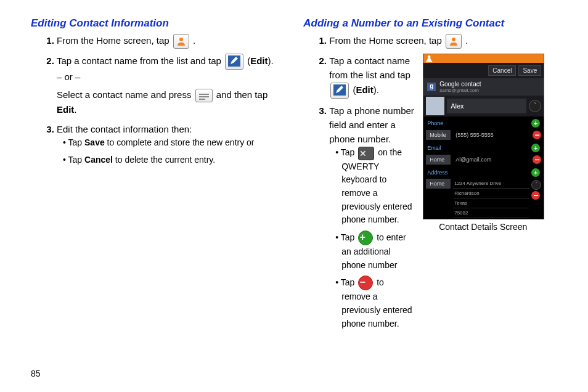 This screenshot has width=588, height=392. What do you see at coordinates (164, 160) in the screenshot?
I see `text: to delete the current entry.` at bounding box center [164, 160].